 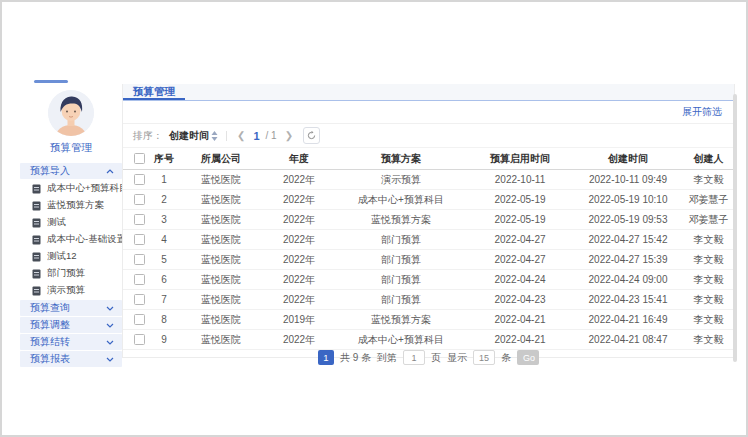 I want to click on expand-filter-link: 展开筛选, so click(x=702, y=112).